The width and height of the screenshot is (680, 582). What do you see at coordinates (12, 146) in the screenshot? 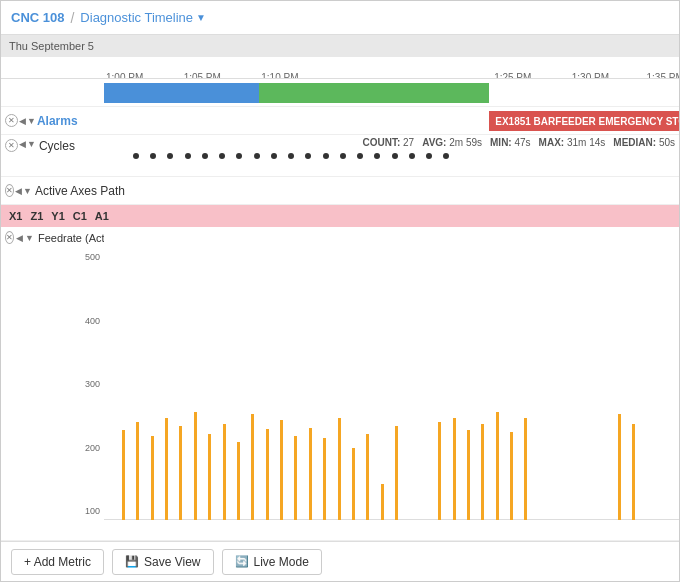
I see `cycles-close-btn: ✕` at bounding box center [12, 146].